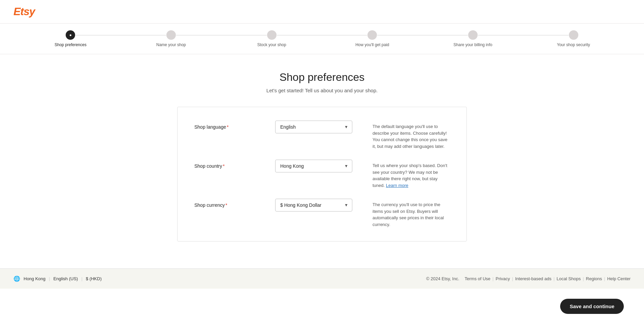 This screenshot has height=324, width=644. What do you see at coordinates (71, 45) in the screenshot?
I see `step-label-0: Shop preferences` at bounding box center [71, 45].